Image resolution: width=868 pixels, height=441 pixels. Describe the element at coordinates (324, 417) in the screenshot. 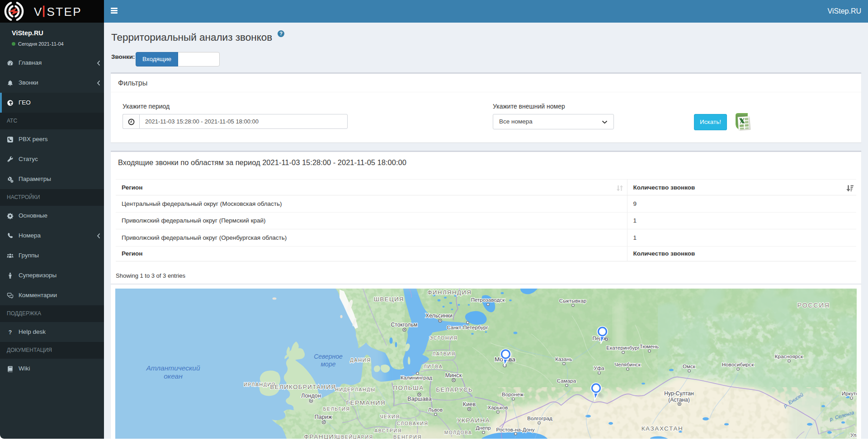

I see `svg-text: Париж` at that location.